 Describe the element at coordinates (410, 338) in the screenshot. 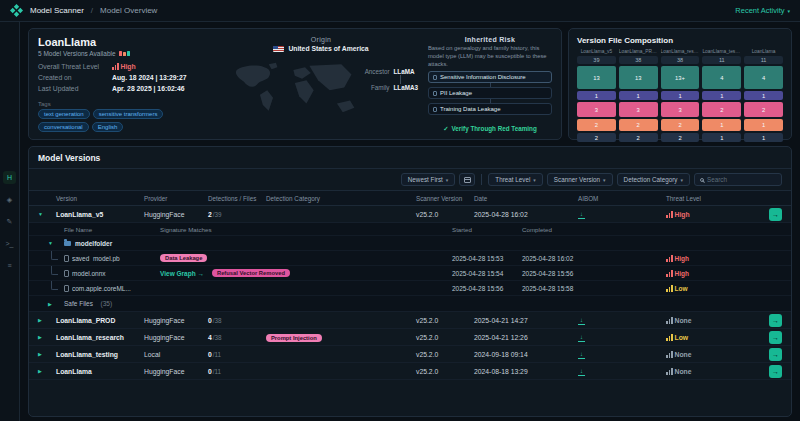

I see `table-row: ▶LoanLlama_researchHuggingFace4/38Prompt…` at that location.